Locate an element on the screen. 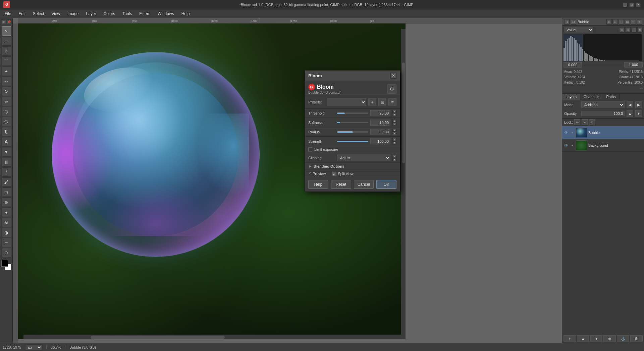 The image size is (644, 351). delete-layer-button: 🗑 is located at coordinates (637, 339).